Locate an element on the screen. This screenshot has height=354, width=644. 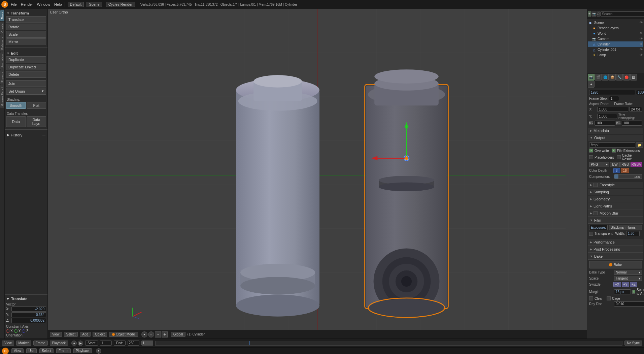
rec-button: ● is located at coordinates (74, 343).